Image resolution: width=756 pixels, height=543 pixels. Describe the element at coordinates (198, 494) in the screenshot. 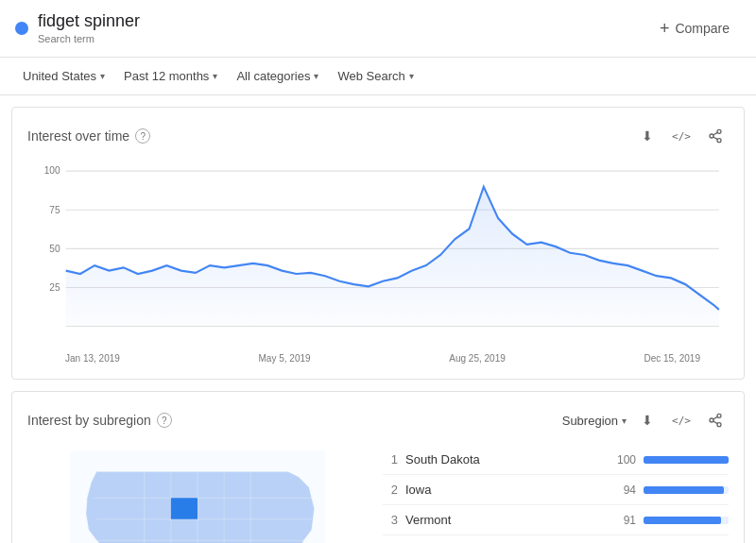

I see `map-svg` at that location.